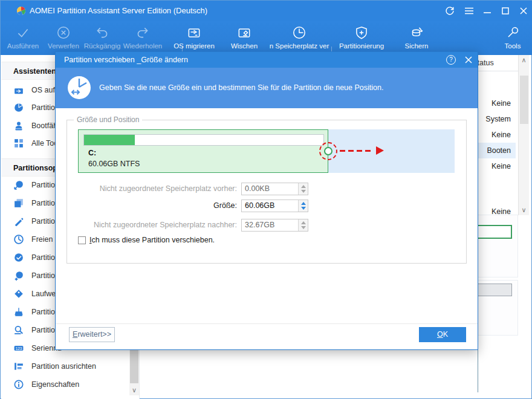 The image size is (532, 399). Describe the element at coordinates (65, 366) in the screenshot. I see `sidebar-item-align-partition: Partition ausrichten` at that location.